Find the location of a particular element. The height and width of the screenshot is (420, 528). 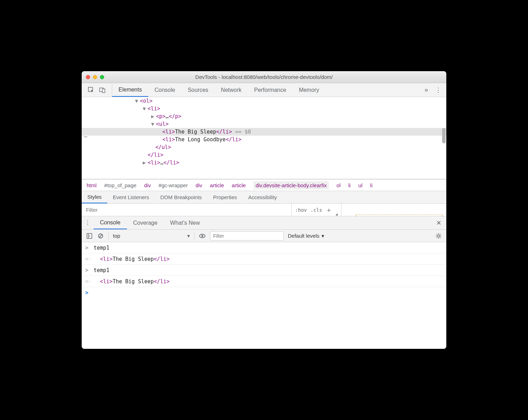

styles-toggles: :hov .cls ＋ ◢ is located at coordinates (316, 210).